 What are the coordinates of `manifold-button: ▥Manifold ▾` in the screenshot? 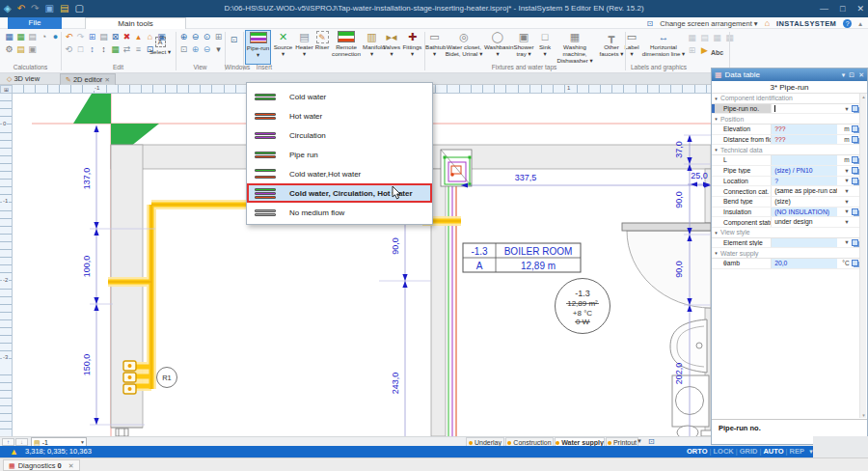 It's located at (372, 47).